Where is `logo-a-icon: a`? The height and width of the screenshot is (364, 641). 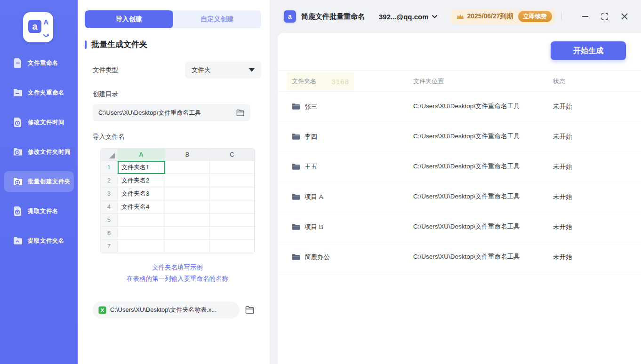 logo-a-icon: a is located at coordinates (35, 26).